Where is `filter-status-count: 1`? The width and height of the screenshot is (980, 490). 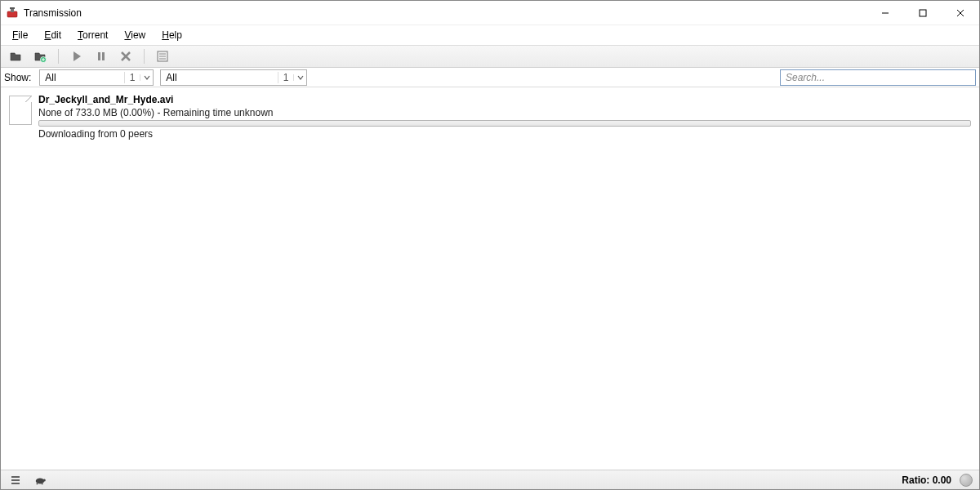 filter-status-count: 1 is located at coordinates (132, 78).